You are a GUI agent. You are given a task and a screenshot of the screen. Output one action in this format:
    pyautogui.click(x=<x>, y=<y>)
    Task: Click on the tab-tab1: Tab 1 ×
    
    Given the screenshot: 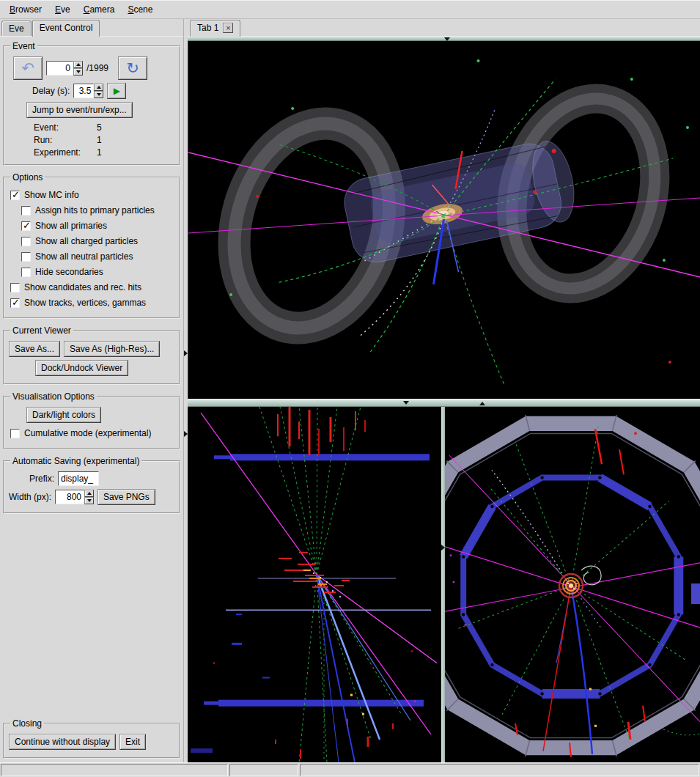 What is the action you would take?
    pyautogui.click(x=215, y=28)
    